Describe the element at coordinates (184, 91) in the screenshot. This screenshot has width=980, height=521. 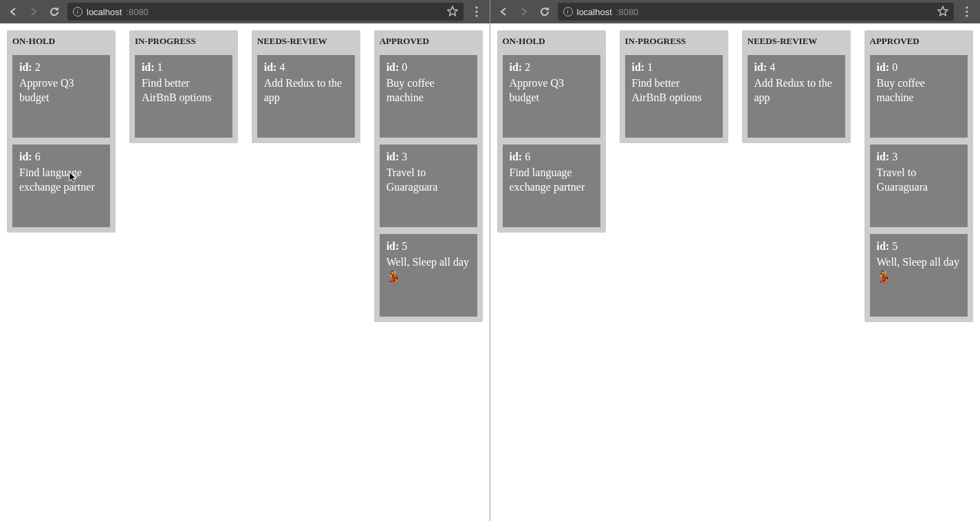
I see `card-description: Find better AirBnB options` at that location.